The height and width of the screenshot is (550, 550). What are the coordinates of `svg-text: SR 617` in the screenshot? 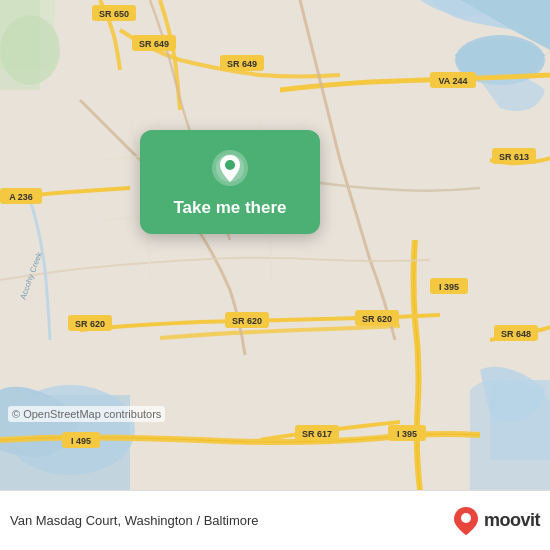 It's located at (317, 434).